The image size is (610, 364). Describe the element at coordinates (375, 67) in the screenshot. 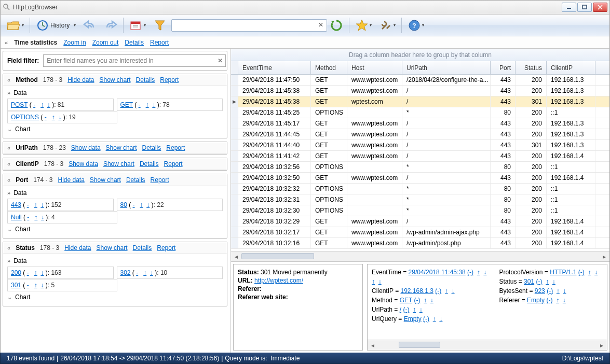

I see `col-host: Host` at that location.